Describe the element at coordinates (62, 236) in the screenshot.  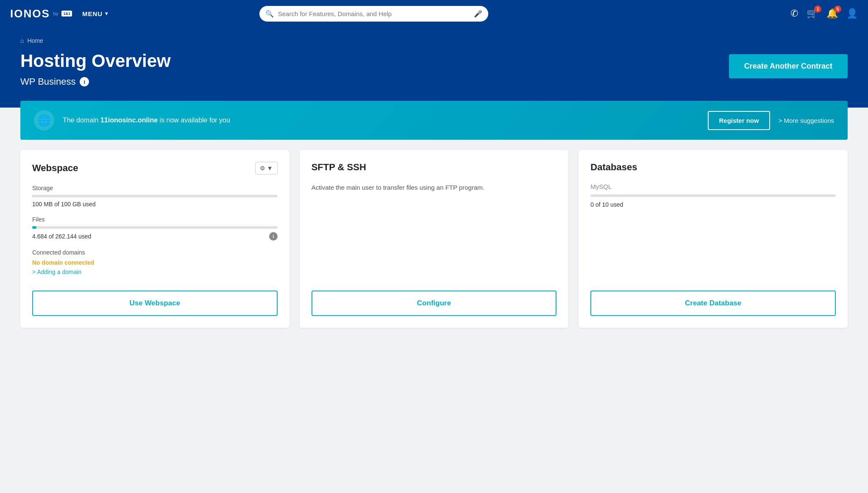
I see `files-used-text: 4.684 of 262.144 used` at that location.